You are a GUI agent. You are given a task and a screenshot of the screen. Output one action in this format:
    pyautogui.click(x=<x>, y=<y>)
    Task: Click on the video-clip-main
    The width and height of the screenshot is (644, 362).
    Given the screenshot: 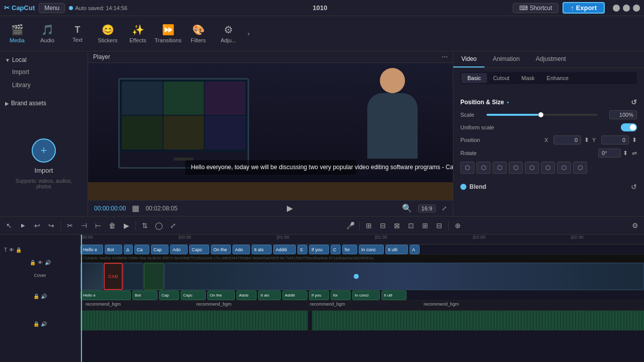 What is the action you would take?
    pyautogui.click(x=405, y=276)
    